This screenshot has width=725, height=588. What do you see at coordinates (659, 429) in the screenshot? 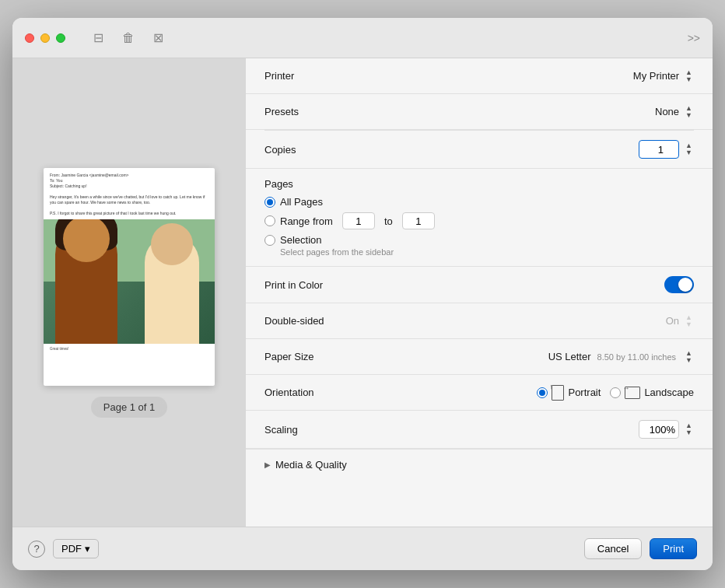
I see `scaling-input` at bounding box center [659, 429].